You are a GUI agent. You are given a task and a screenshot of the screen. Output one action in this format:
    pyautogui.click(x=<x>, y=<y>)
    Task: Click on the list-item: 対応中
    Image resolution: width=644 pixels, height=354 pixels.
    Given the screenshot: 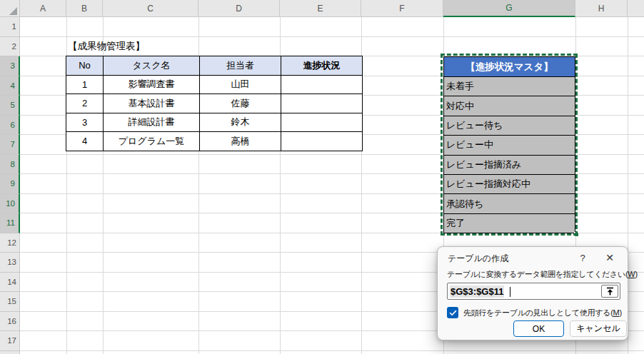 What is the action you would take?
    pyautogui.click(x=510, y=106)
    